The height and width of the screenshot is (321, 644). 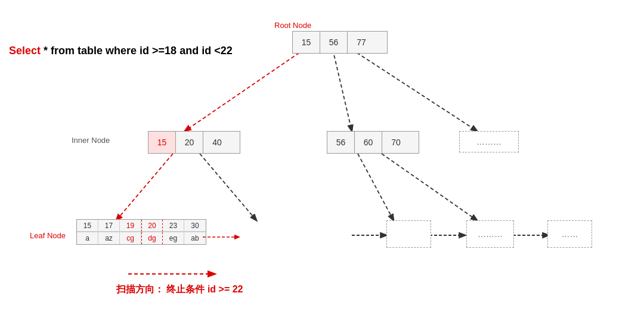 What do you see at coordinates (396, 142) in the screenshot?
I see `inner-node-2-cell-3: 70` at bounding box center [396, 142].